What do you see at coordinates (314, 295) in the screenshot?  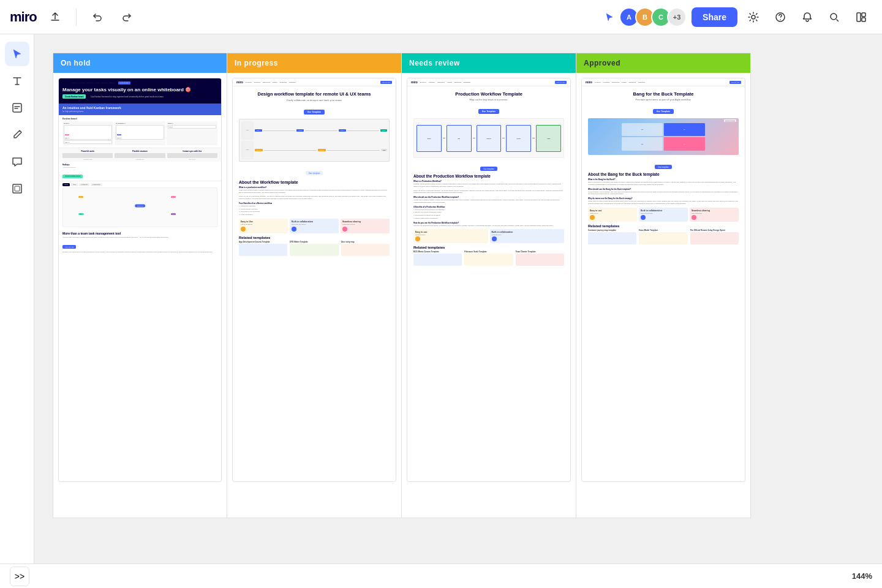 I see `col-content-in-progress: miro Products Solutions Resources Pricin…` at bounding box center [314, 295].